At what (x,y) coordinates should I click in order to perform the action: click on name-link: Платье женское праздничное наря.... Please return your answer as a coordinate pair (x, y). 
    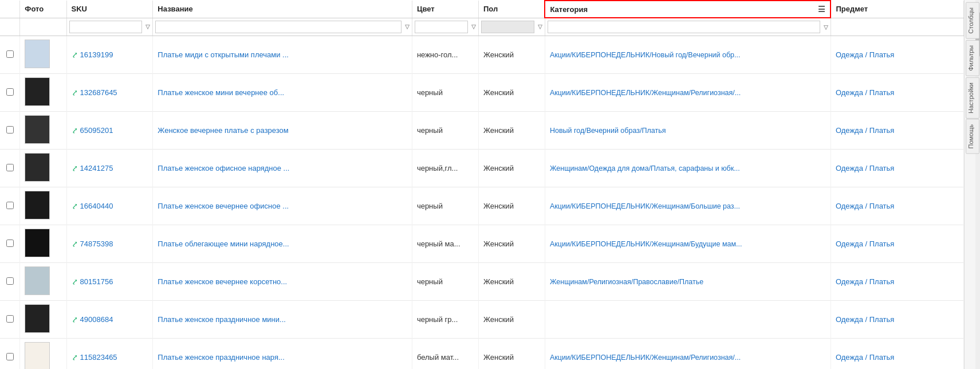
    Looking at the image, I should click on (221, 358).